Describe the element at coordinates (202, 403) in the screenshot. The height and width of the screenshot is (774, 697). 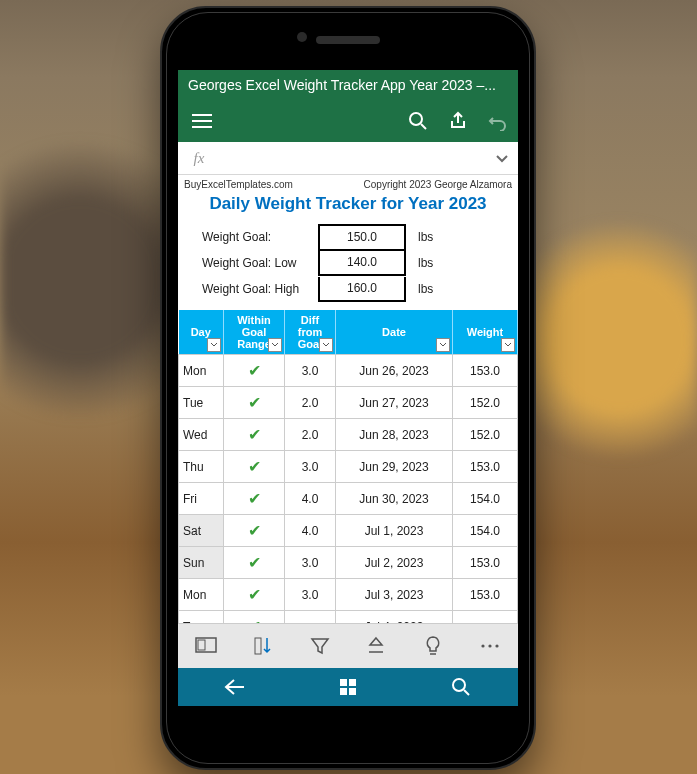
I see `cell-day: Tue` at that location.